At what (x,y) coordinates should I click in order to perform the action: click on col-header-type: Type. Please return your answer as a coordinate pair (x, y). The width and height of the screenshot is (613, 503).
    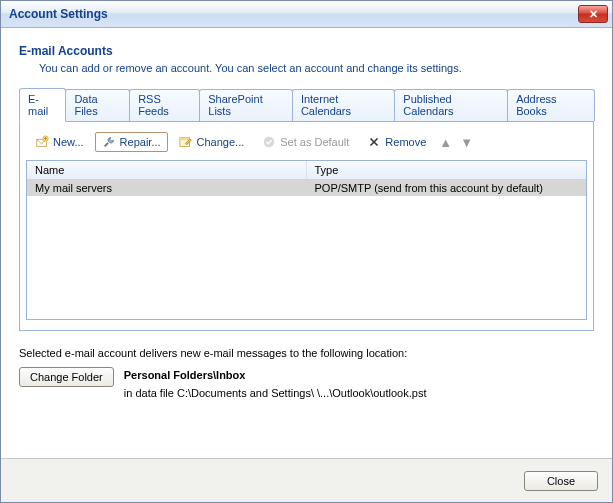
    Looking at the image, I should click on (447, 170).